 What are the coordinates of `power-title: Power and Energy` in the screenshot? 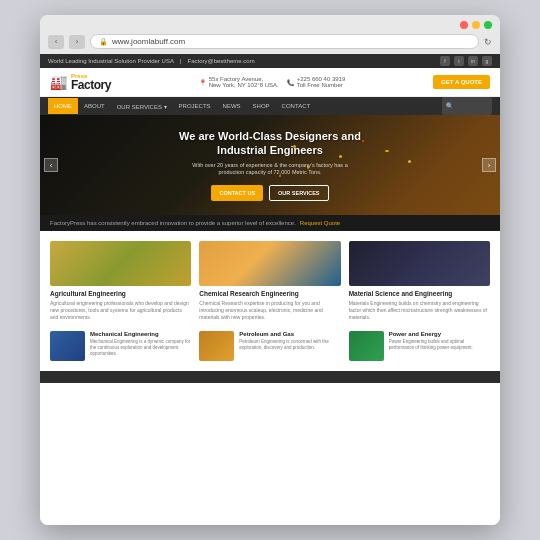 It's located at (440, 334).